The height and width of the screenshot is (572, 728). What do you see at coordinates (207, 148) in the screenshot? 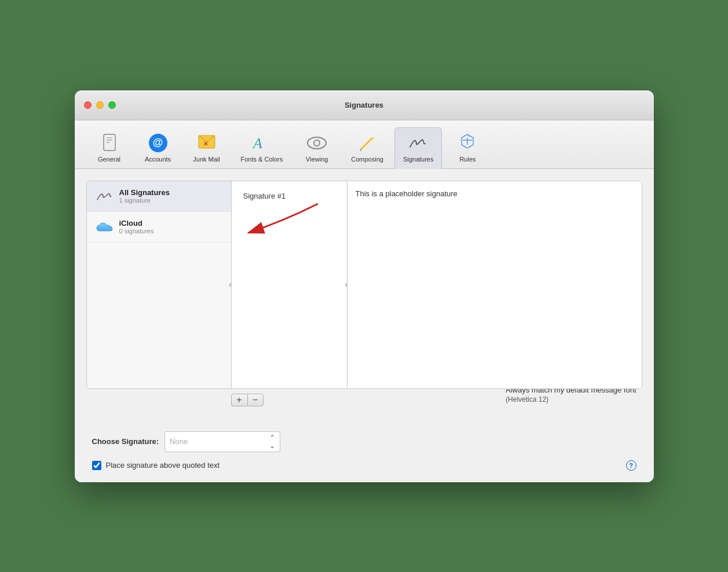
I see `toolbar-item-junkmail: ✕ Junk Mail` at bounding box center [207, 148].